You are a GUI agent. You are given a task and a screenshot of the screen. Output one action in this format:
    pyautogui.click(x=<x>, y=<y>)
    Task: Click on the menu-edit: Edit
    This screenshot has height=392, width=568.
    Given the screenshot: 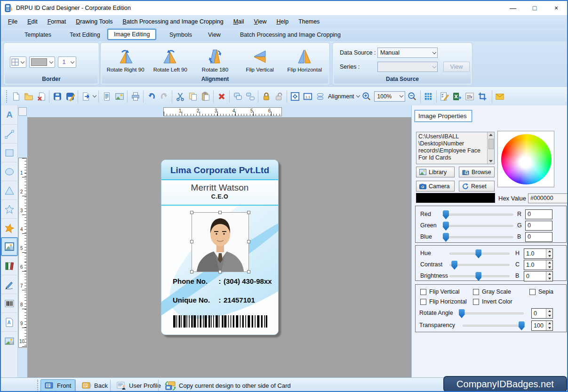 What is the action you would take?
    pyautogui.click(x=32, y=22)
    